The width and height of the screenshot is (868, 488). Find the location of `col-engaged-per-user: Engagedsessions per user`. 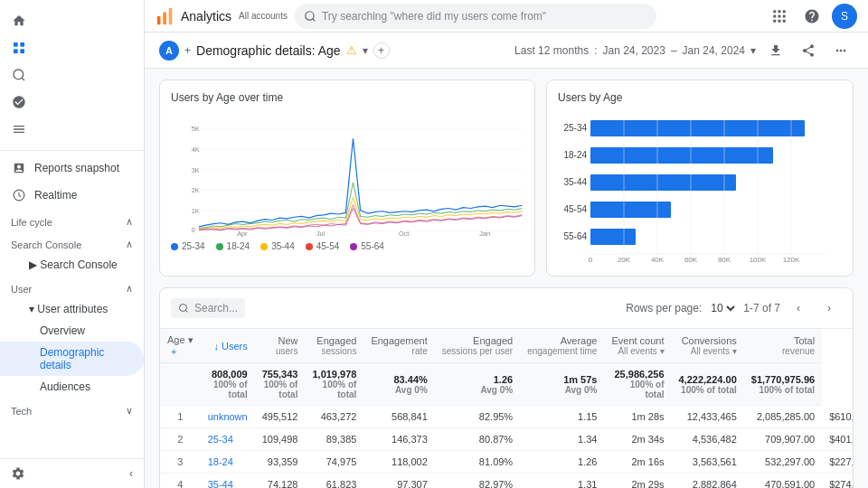

col-engaged-per-user: Engagedsessions per user is located at coordinates (477, 346).